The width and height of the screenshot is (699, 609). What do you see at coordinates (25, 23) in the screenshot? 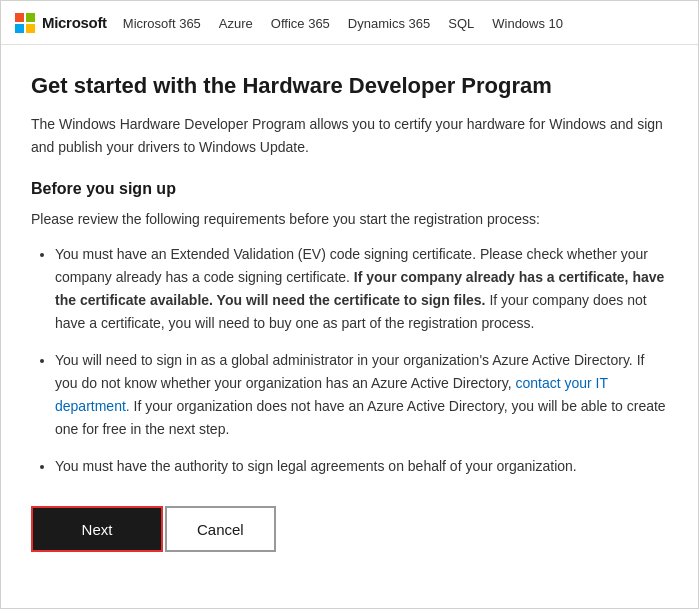
I see `ms-logo-grid` at bounding box center [25, 23].